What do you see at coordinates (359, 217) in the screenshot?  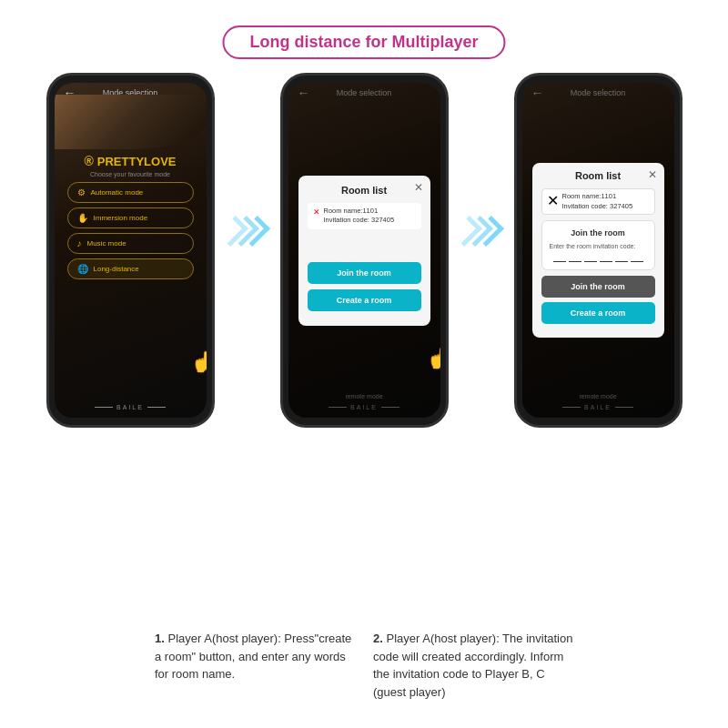 I see `room-item-text-2: Room name:1101 Invitation code: 327405` at bounding box center [359, 217].